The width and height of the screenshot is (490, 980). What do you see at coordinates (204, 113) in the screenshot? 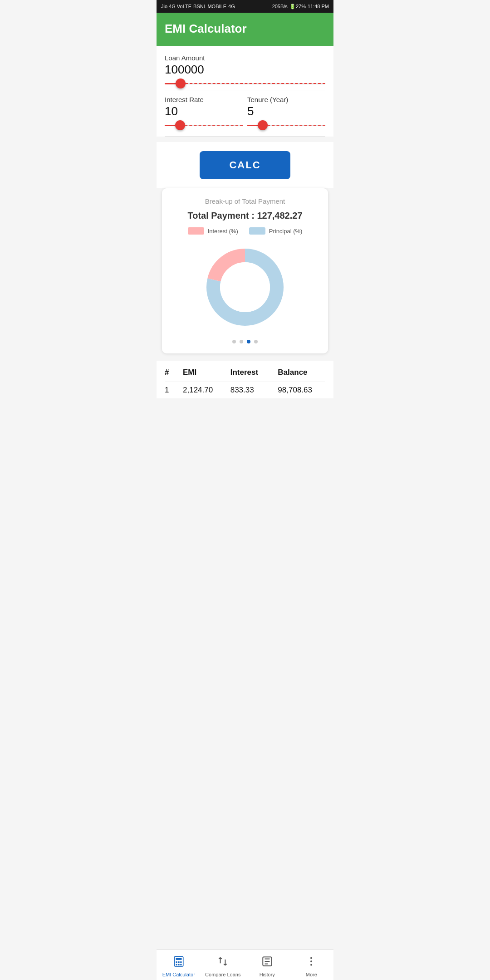
I see `interest-rate-section: Interest Rate 10` at bounding box center [204, 113].